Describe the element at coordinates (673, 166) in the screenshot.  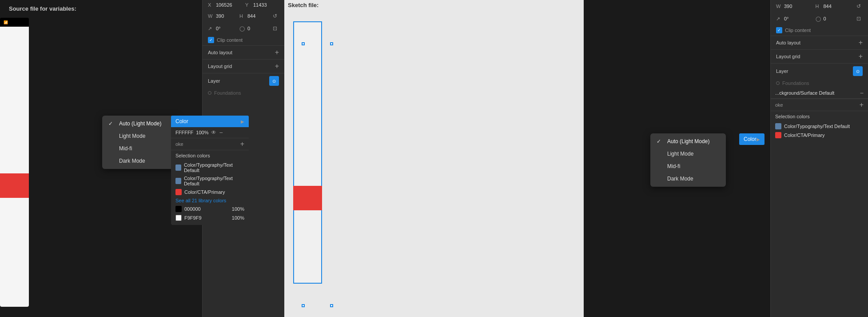
I see `dropdown-item-label-2-right: Mid-fi` at that location.